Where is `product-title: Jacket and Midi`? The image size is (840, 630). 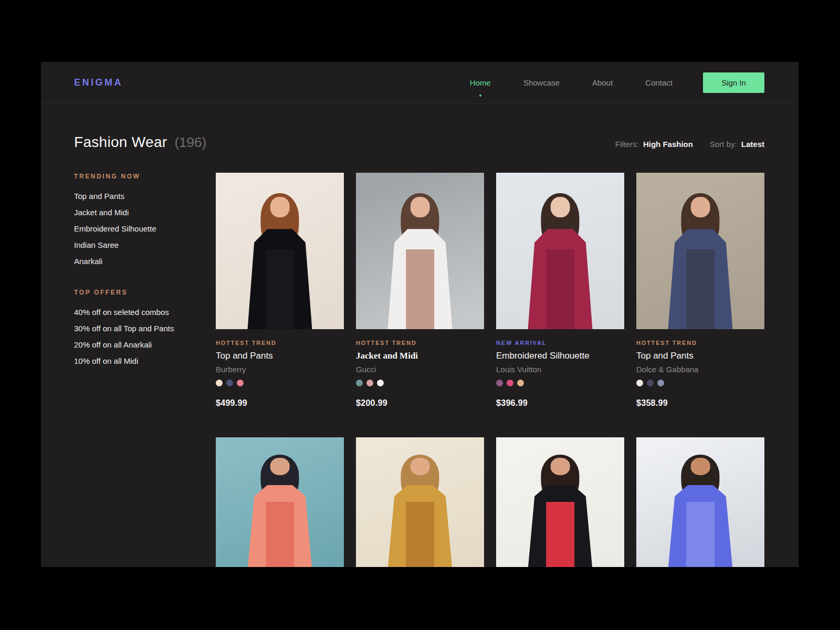 product-title: Jacket and Midi is located at coordinates (420, 356).